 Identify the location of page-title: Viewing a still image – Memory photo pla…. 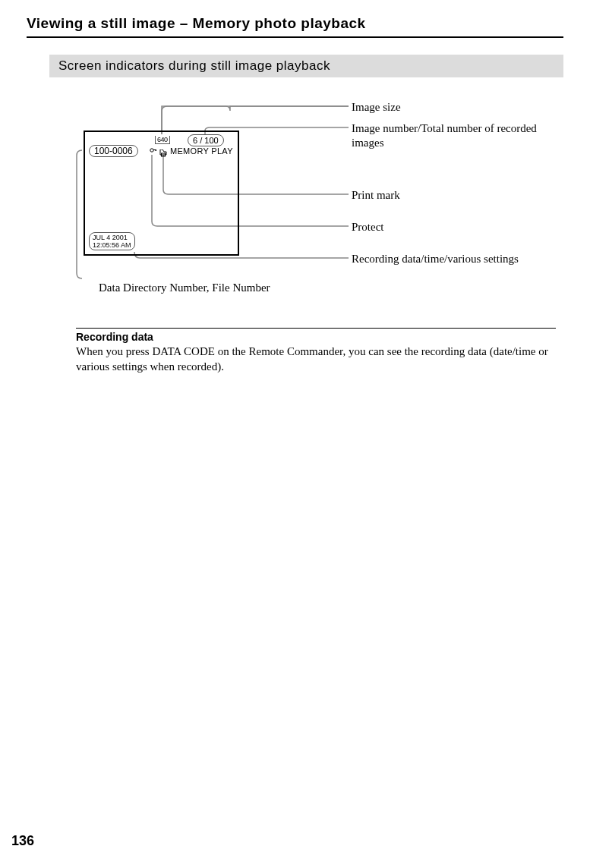
(295, 27).